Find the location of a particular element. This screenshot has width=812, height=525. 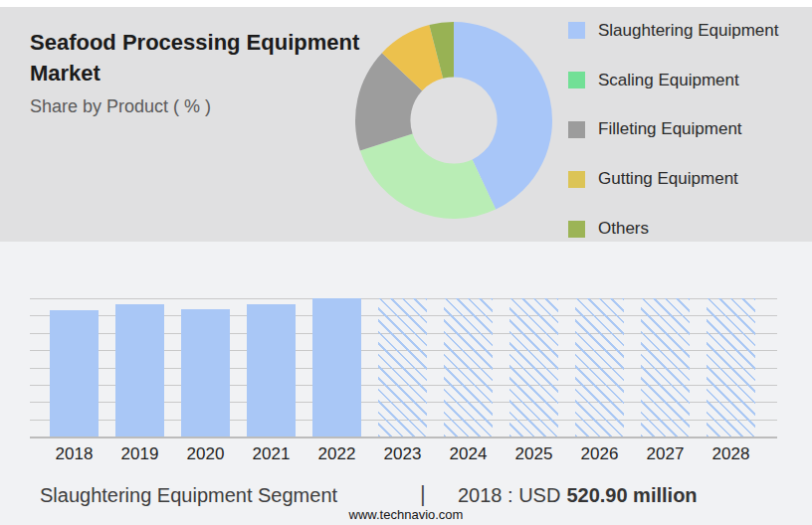

x-axis-label: 2023 is located at coordinates (403, 454).